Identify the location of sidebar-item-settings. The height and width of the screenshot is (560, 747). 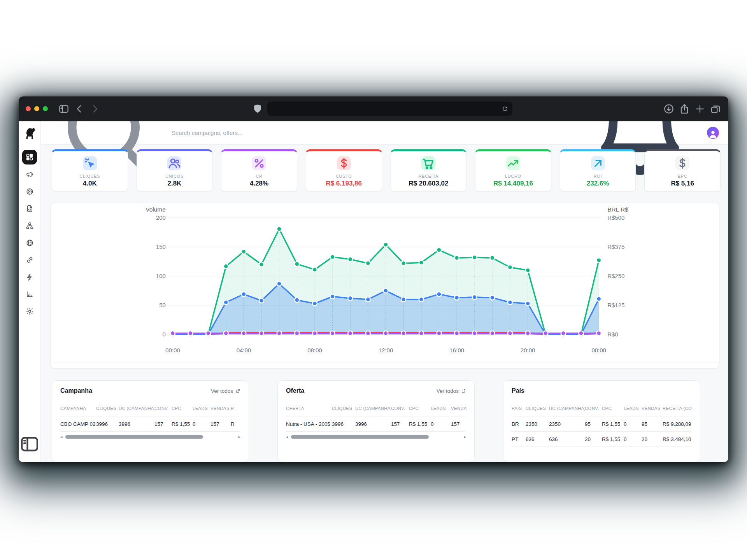
(30, 311).